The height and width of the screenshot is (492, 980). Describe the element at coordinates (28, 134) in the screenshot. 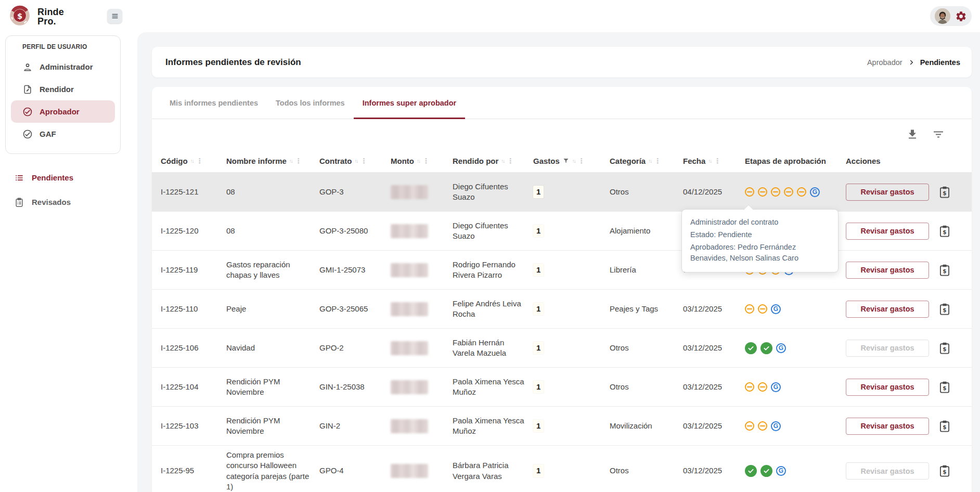

I see `check-circle-icon` at that location.